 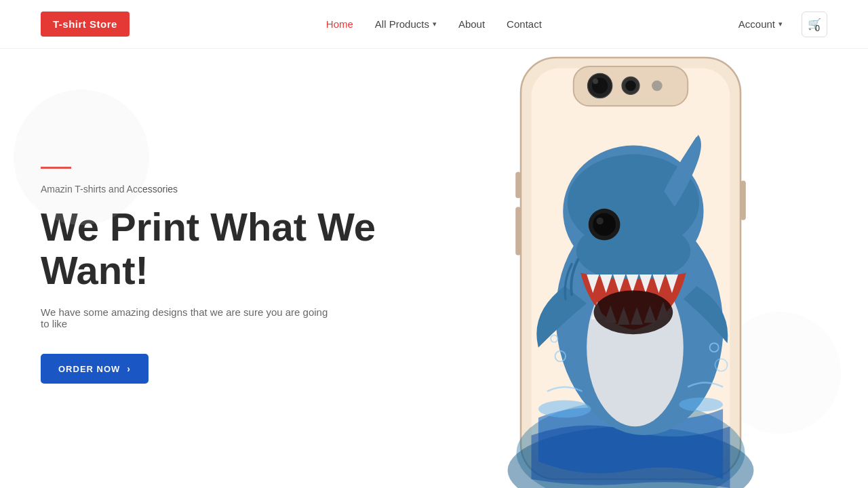 I want to click on nav-contact: Contact, so click(x=524, y=24).